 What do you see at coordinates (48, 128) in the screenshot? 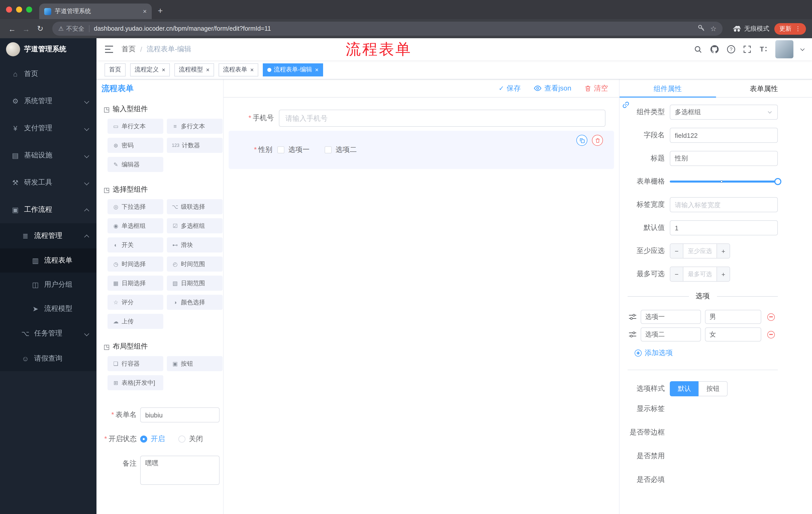
I see `sidebar-item-payment: ¥ 支付管理` at bounding box center [48, 128].